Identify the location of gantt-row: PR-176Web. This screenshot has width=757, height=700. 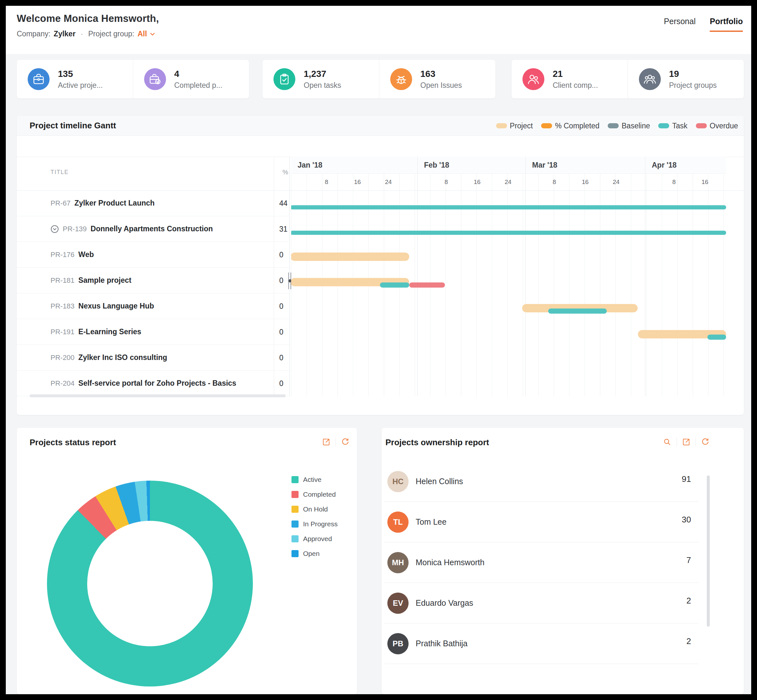
(153, 255).